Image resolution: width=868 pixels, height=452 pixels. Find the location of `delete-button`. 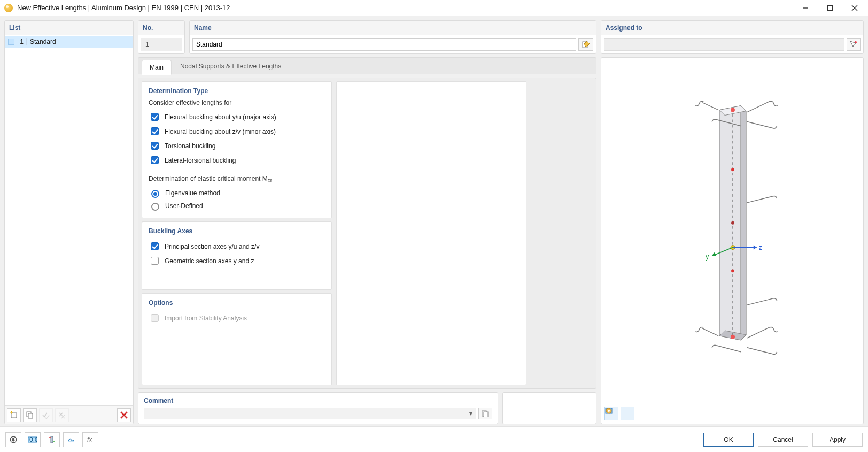

delete-button is located at coordinates (124, 415).